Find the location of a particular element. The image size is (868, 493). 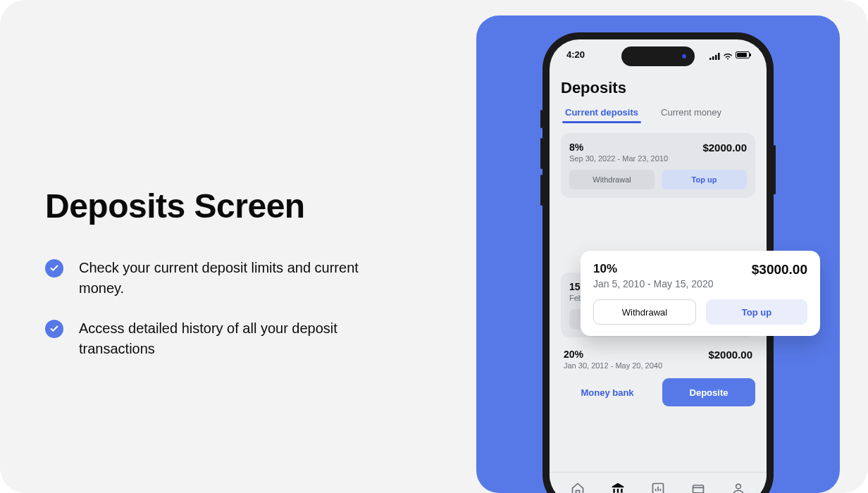

deposit-card-highlight: 10% Jan 5, 2010 - May 15, 2020 $3000.00 … is located at coordinates (700, 293).